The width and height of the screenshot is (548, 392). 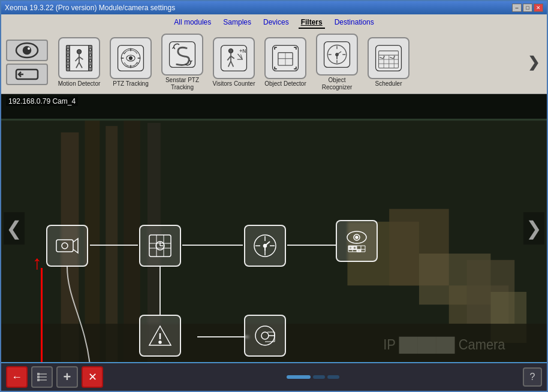 I want to click on bottom-left-tools: ← + ✕, so click(x=55, y=377).